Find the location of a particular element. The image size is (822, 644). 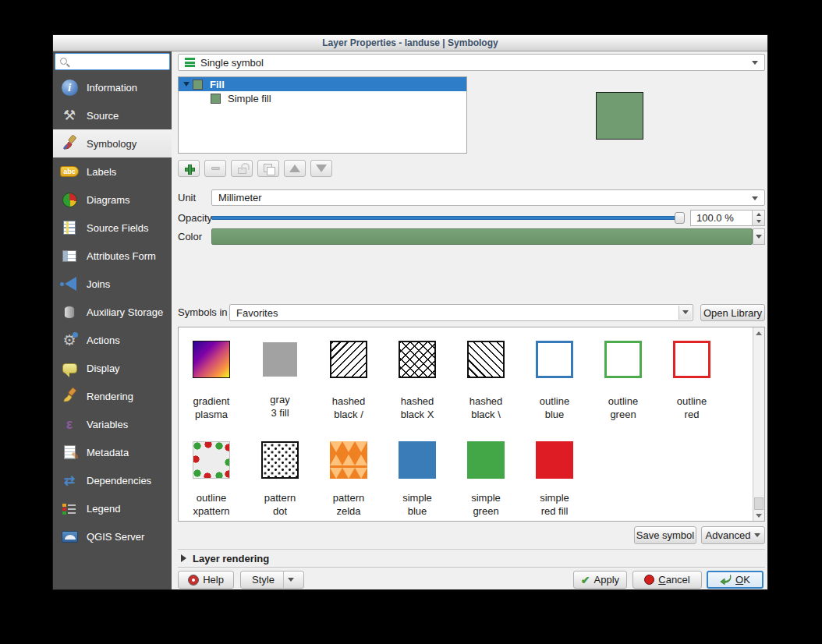

gradient-plasma-swatch-icon is located at coordinates (211, 359).